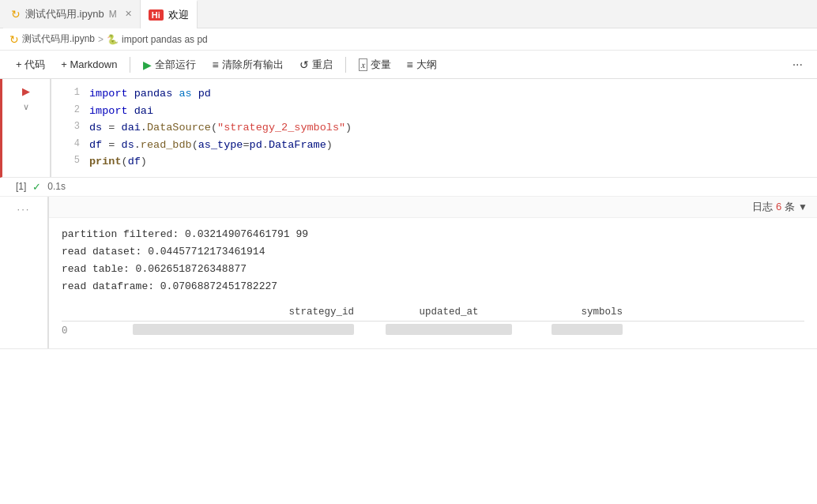 This screenshot has width=817, height=504. I want to click on code-line-5: 5 print(df), so click(438, 162).